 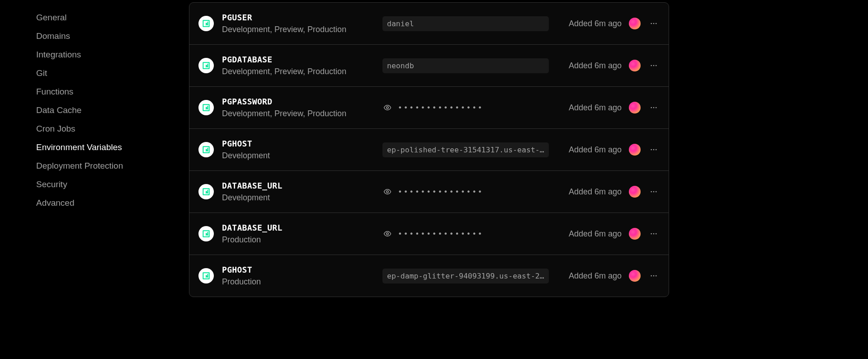 What do you see at coordinates (113, 73) in the screenshot?
I see `sidebar-item-git: Git` at bounding box center [113, 73].